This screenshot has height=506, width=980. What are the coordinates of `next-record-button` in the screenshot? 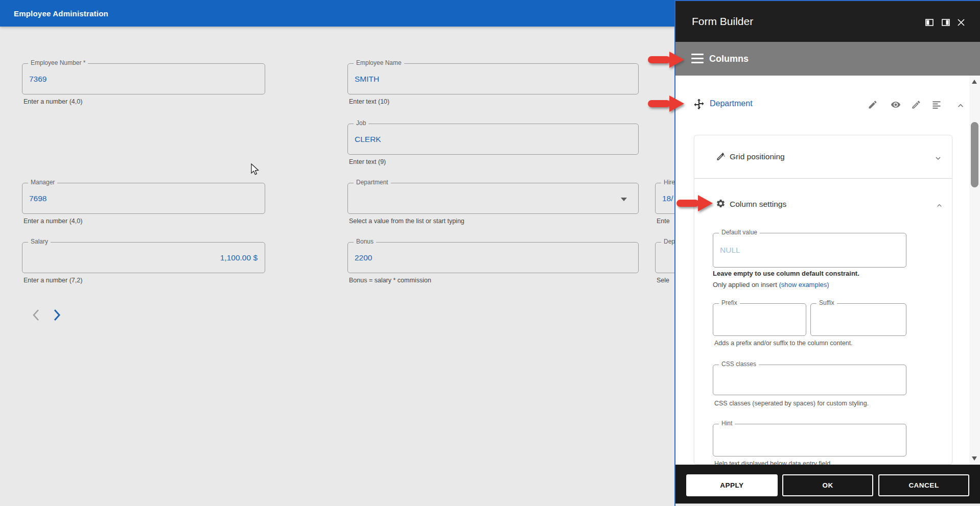 It's located at (57, 315).